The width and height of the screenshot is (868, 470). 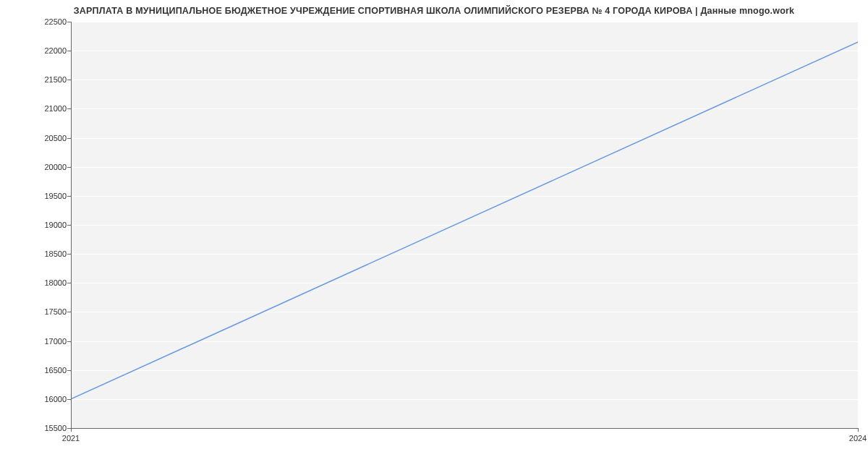 What do you see at coordinates (464, 428) in the screenshot?
I see `x-axis-line` at bounding box center [464, 428].